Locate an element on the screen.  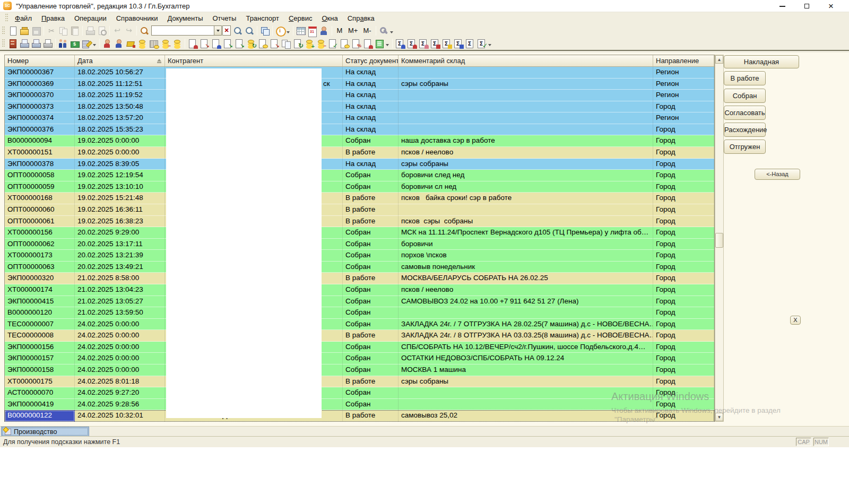
cell-number: ЭКП00000369 is located at coordinates (40, 84).